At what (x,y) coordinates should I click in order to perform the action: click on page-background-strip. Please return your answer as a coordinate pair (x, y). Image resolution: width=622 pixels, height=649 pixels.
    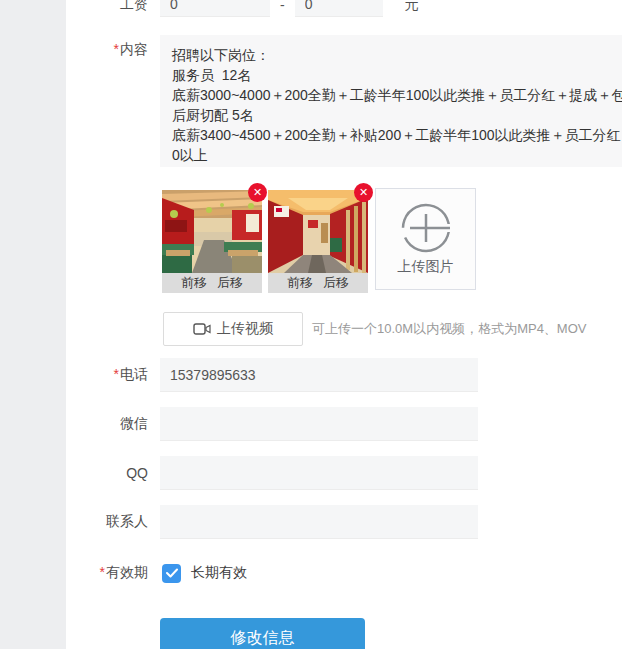
    Looking at the image, I should click on (33, 324).